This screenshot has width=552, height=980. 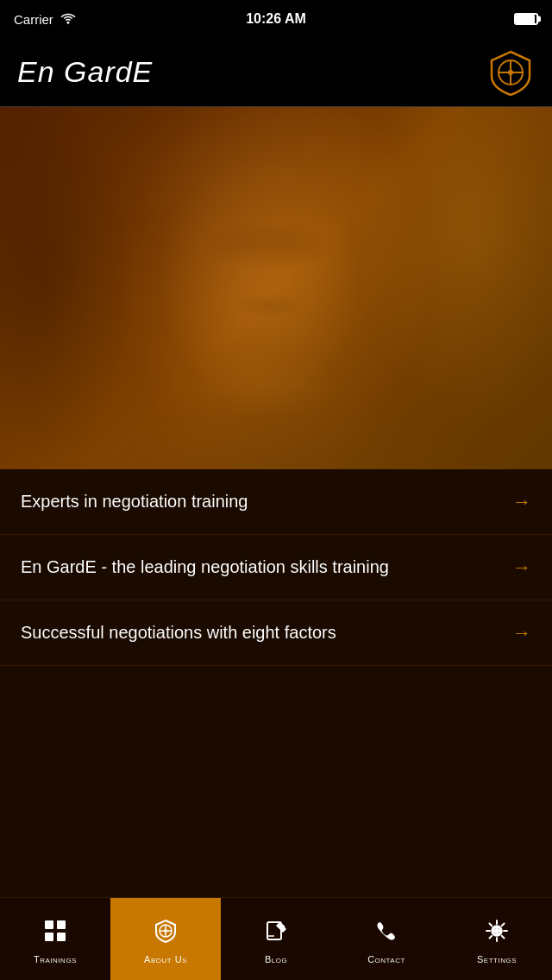 What do you see at coordinates (497, 939) in the screenshot?
I see `tab-settings: Settings` at bounding box center [497, 939].